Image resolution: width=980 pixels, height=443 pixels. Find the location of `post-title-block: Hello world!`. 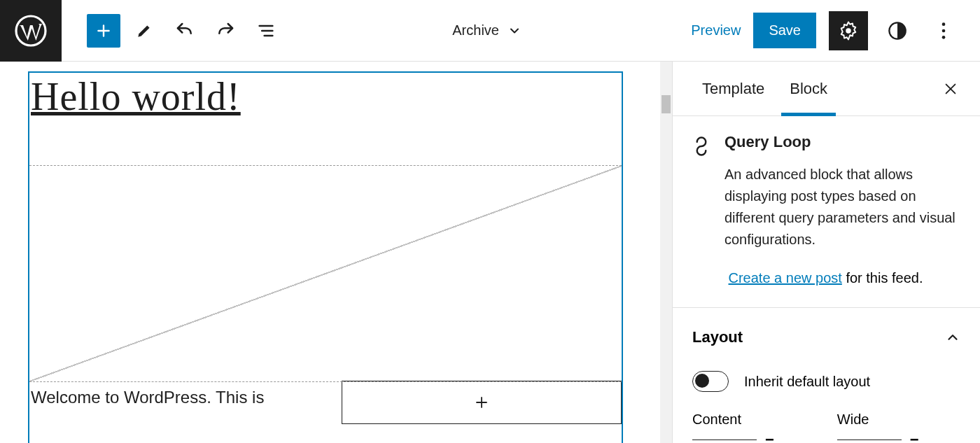

post-title-block: Hello world! is located at coordinates (326, 97).